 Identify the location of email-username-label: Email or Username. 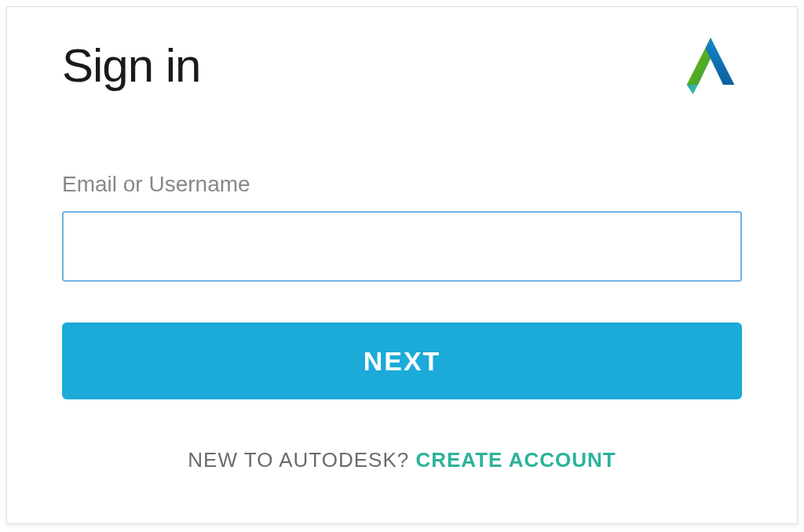
(402, 184).